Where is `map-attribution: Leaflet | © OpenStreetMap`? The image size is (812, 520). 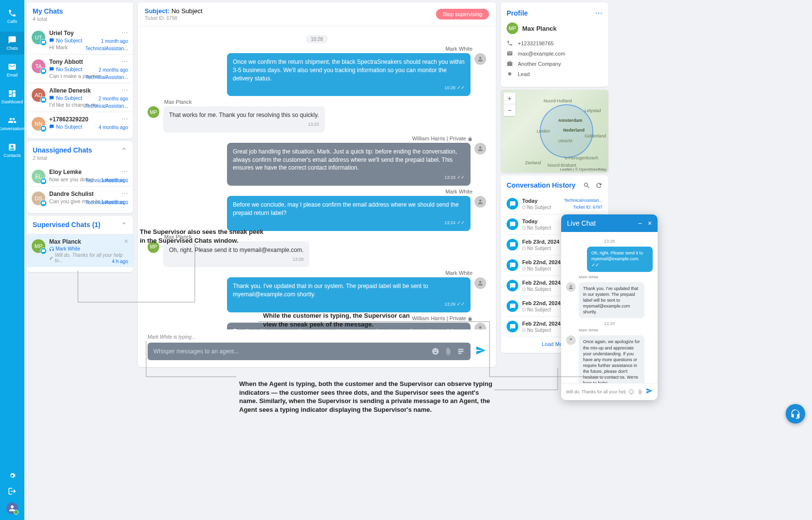 map-attribution: Leaflet | © OpenStreetMap is located at coordinates (584, 170).